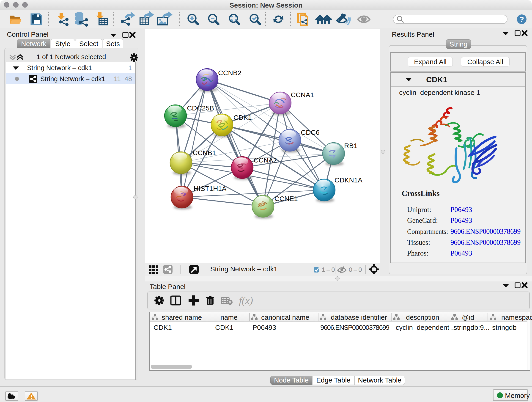 Image resolution: width=532 pixels, height=402 pixels. What do you see at coordinates (243, 117) in the screenshot?
I see `svg-text: CDK1` at bounding box center [243, 117].